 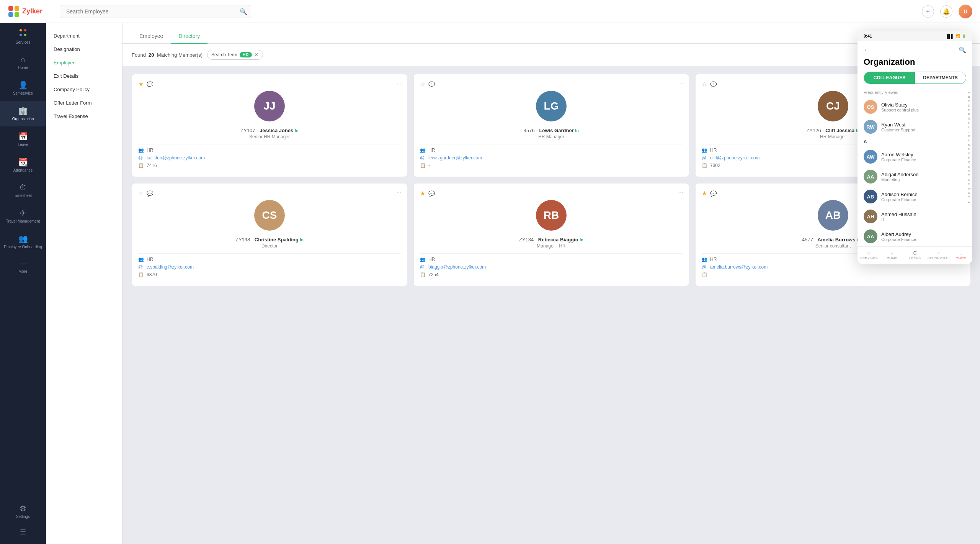 I want to click on subnav-exit: Exit Details, so click(x=84, y=76).